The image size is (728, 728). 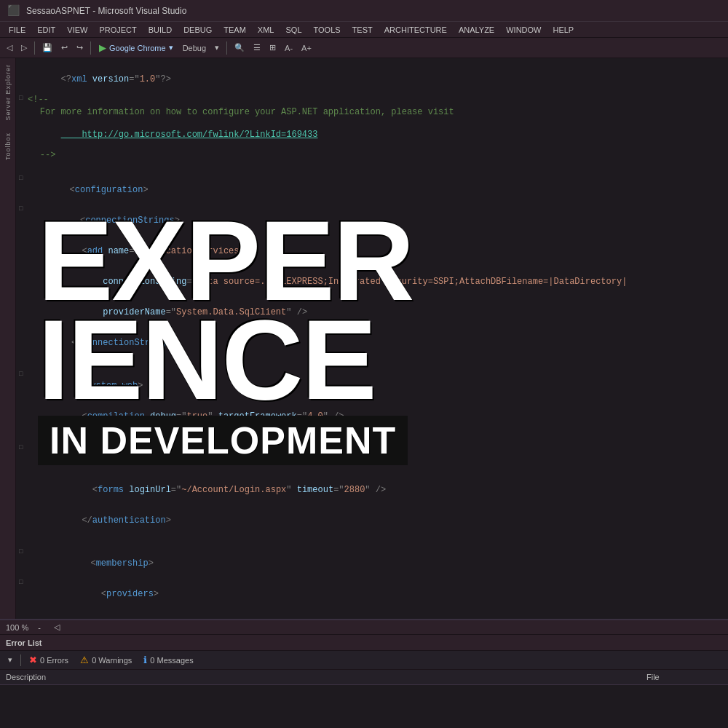 What do you see at coordinates (364, 677) in the screenshot?
I see `error-table-header: Description File` at bounding box center [364, 677].